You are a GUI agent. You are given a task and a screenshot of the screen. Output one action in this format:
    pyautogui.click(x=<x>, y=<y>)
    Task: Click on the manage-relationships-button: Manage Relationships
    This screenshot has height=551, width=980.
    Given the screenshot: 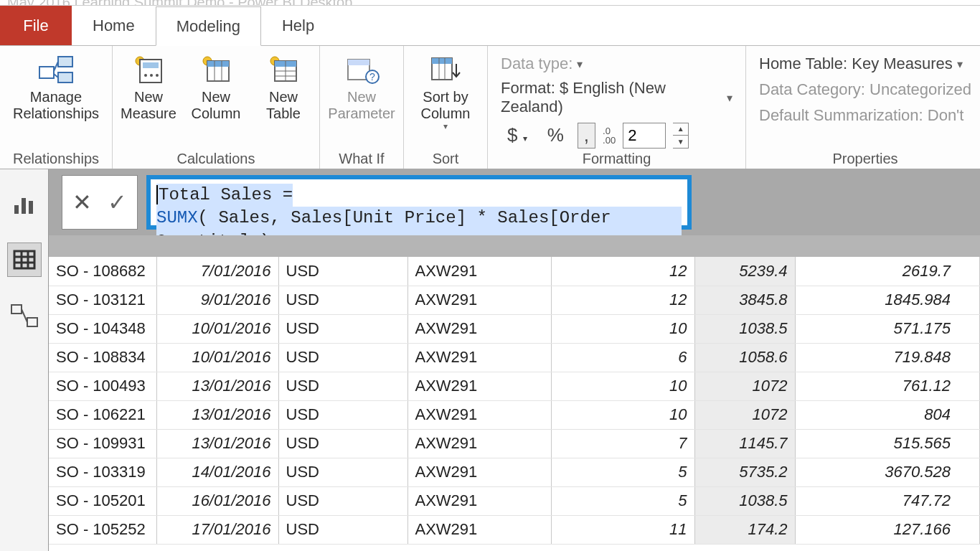 What is the action you would take?
    pyautogui.click(x=56, y=85)
    